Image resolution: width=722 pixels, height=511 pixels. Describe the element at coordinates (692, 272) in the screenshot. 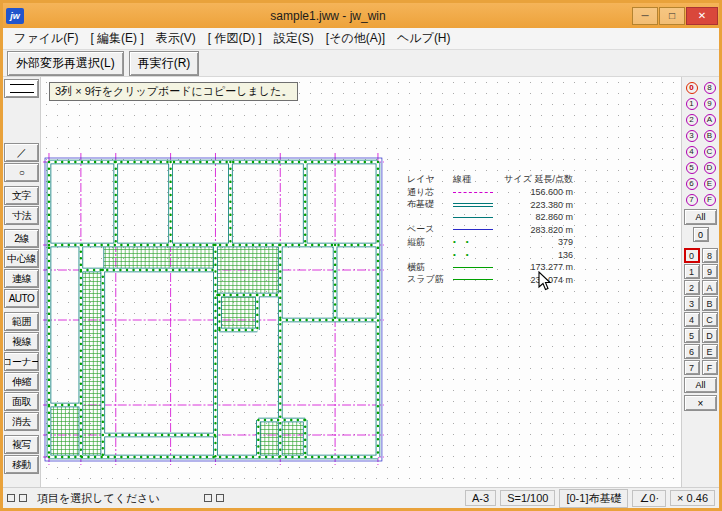

I see `layer-button-1: 1` at that location.